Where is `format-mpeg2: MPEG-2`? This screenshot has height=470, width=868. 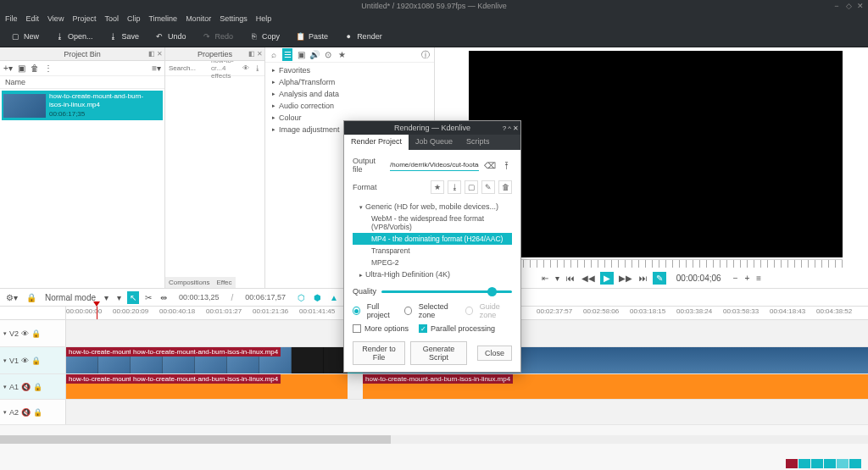
format-mpeg2: MPEG-2 is located at coordinates (432, 263).